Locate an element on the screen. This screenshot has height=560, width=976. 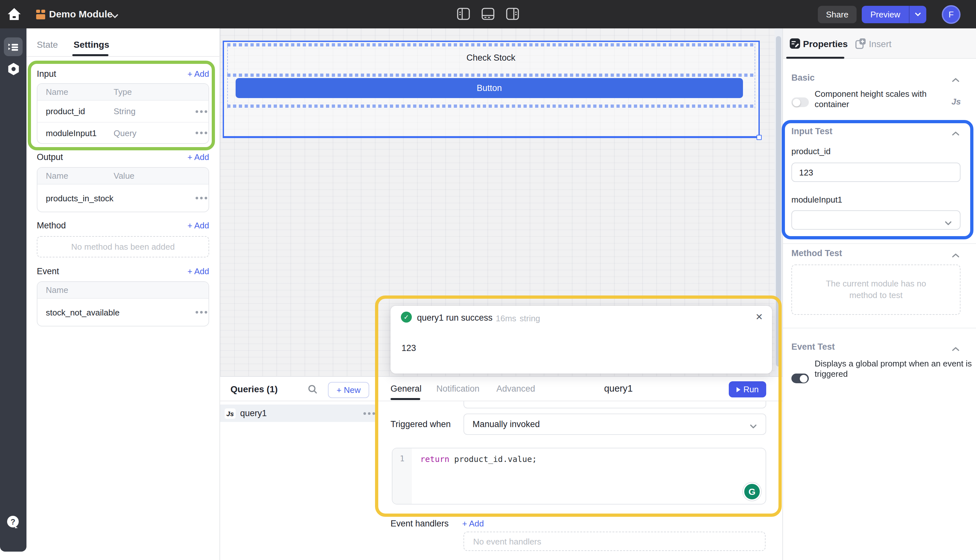
tab-insert: Insert is located at coordinates (880, 44).